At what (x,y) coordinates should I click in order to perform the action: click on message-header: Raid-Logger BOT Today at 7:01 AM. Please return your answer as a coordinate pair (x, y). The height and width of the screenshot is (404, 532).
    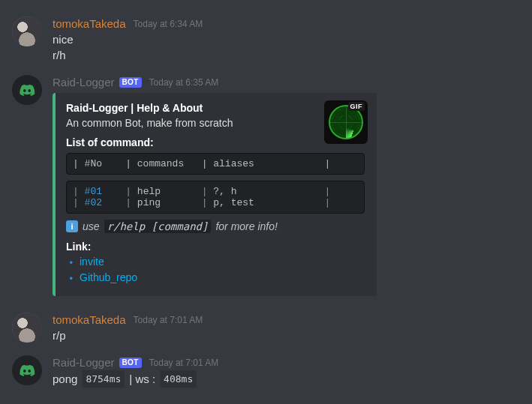
    Looking at the image, I should click on (287, 363).